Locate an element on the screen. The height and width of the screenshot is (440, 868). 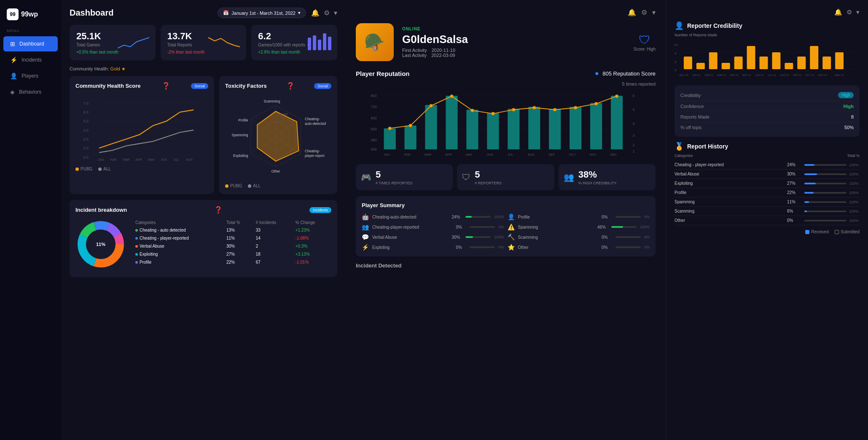
stat-chart-reports is located at coordinates (225, 43).